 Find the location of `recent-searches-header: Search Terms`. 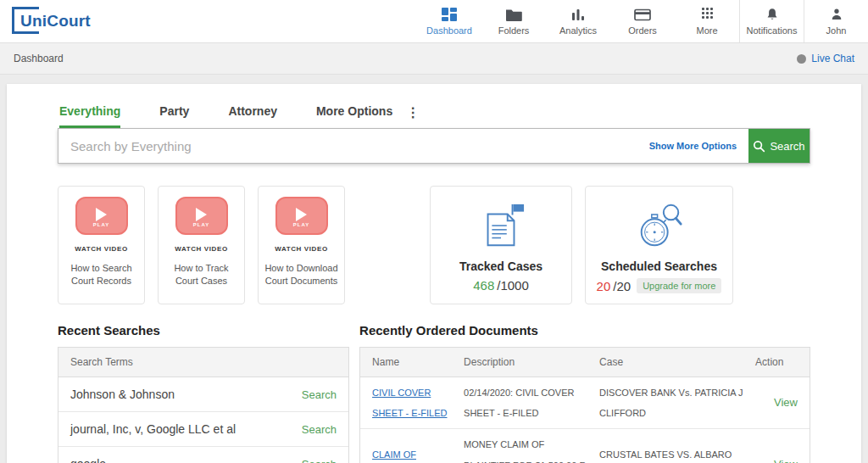

recent-searches-header: Search Terms is located at coordinates (203, 363).